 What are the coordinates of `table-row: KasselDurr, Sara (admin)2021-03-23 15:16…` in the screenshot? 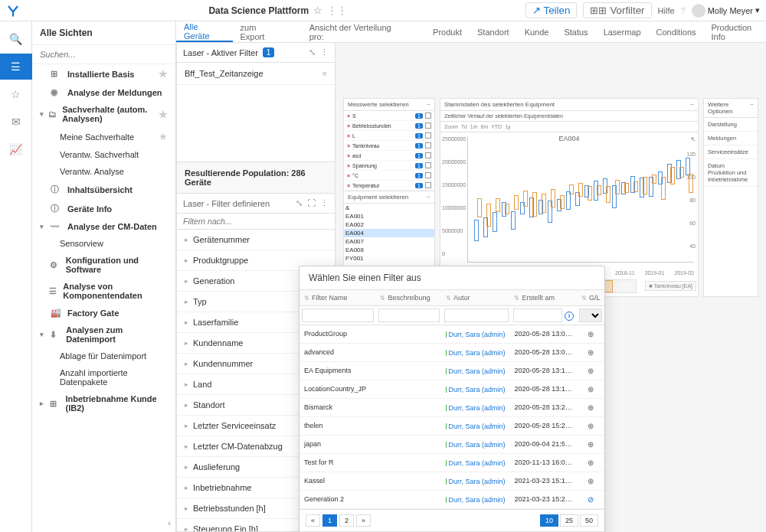 It's located at (452, 481).